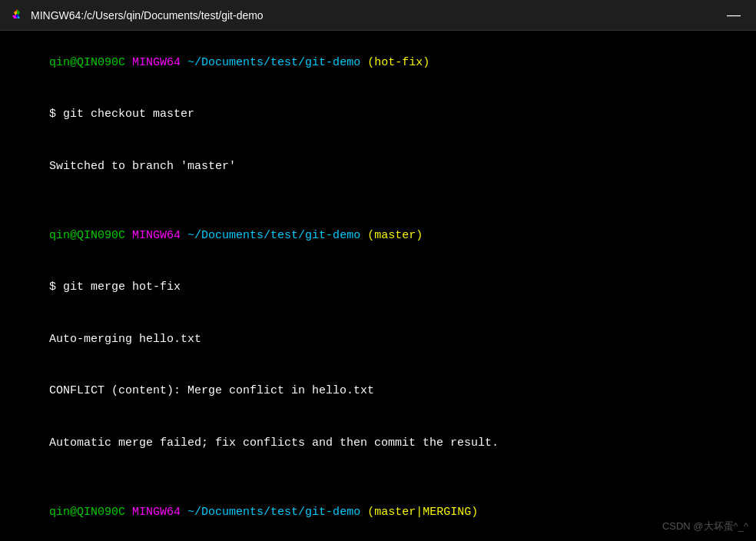 This screenshot has width=756, height=541. Describe the element at coordinates (17, 15) in the screenshot. I see `app-icon` at that location.